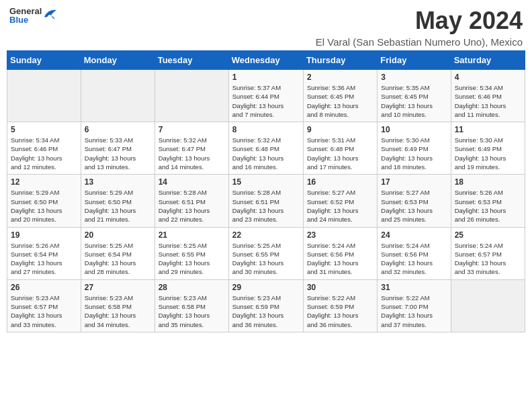 The width and height of the screenshot is (532, 411). What do you see at coordinates (488, 148) in the screenshot?
I see `calendar-cell: 11Sunrise: 5:30 AM Sunset: 6:49 PM Dayli…` at bounding box center [488, 148].